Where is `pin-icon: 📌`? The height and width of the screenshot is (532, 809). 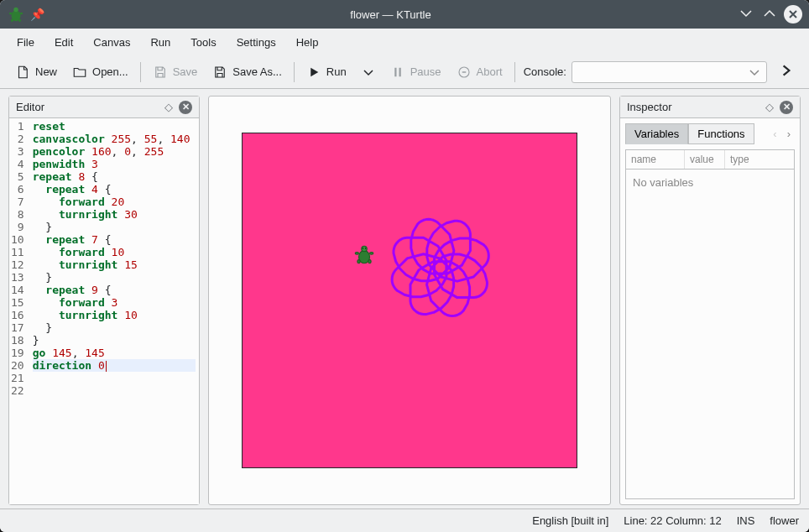 pin-icon: 📌 is located at coordinates (37, 14).